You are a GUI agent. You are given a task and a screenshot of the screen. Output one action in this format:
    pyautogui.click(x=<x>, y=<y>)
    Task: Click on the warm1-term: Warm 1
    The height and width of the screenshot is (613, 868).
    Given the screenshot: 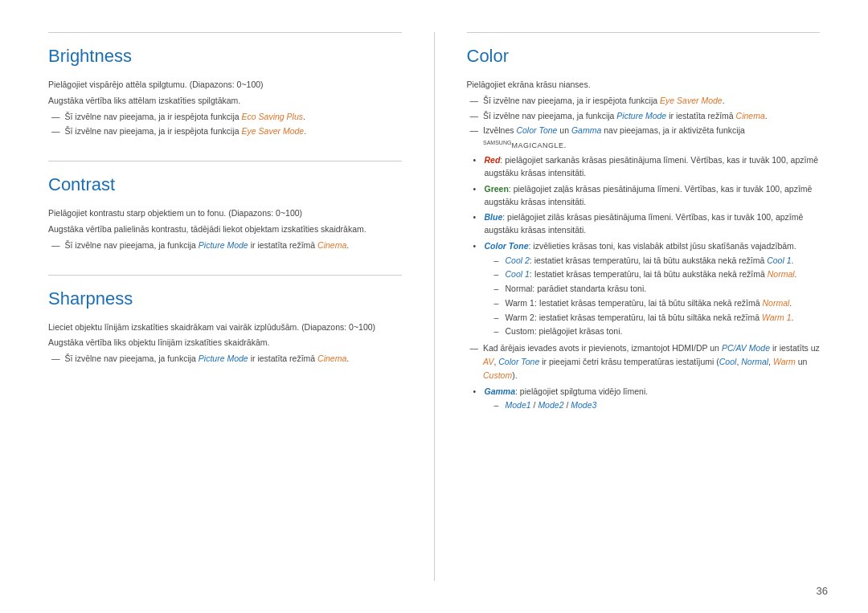 What is the action you would take?
    pyautogui.click(x=520, y=303)
    